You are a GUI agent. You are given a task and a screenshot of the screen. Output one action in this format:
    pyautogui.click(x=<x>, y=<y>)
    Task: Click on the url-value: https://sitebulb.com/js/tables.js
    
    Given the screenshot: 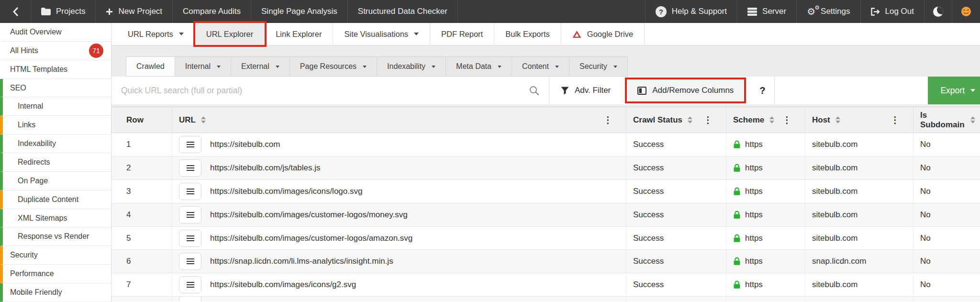 What is the action you would take?
    pyautogui.click(x=265, y=168)
    